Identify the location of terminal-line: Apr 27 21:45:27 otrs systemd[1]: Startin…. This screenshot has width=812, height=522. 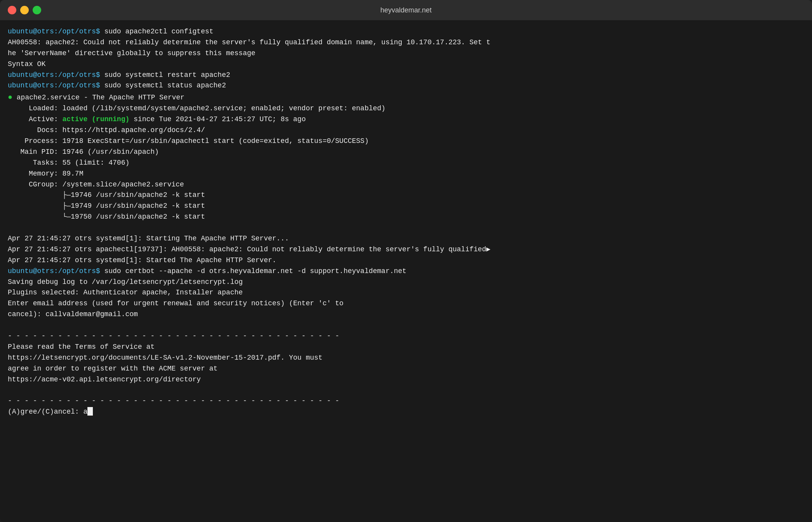
(406, 239).